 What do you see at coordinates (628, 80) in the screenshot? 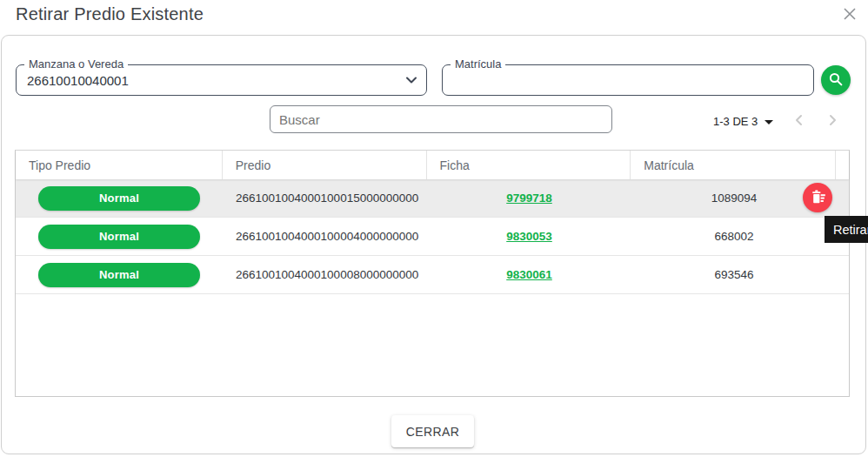
I see `matricula-field: Matrícula` at bounding box center [628, 80].